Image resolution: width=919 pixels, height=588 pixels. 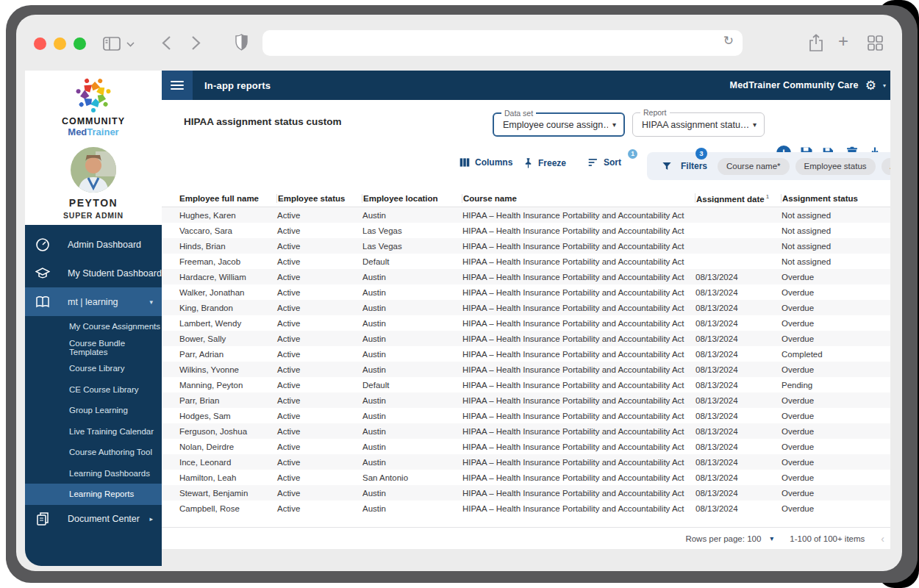 What do you see at coordinates (772, 538) in the screenshot?
I see `chevron-down-icon: ▾` at bounding box center [772, 538].